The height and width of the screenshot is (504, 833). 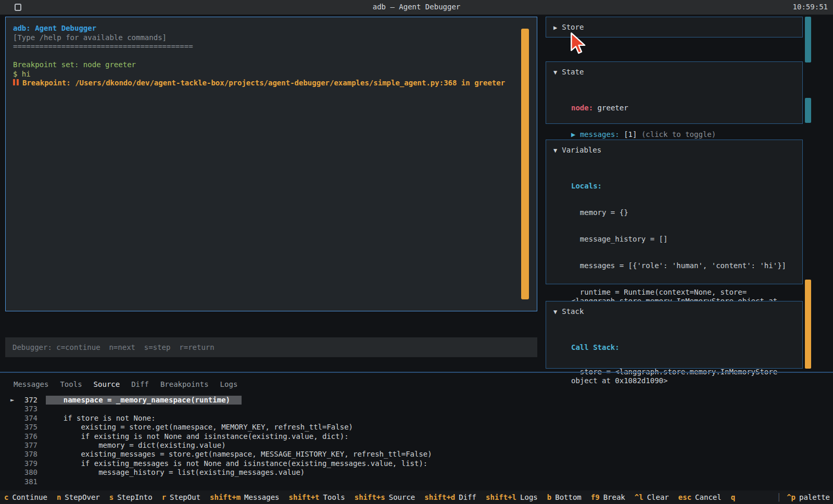 I want to click on binding-source: shift+sSource, so click(x=385, y=497).